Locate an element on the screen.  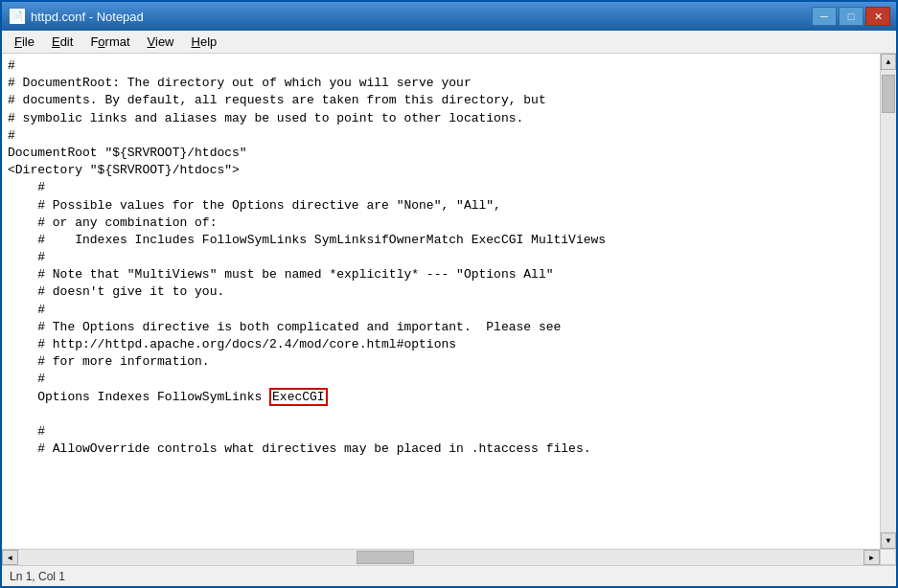
scroll-track-v is located at coordinates (888, 301).